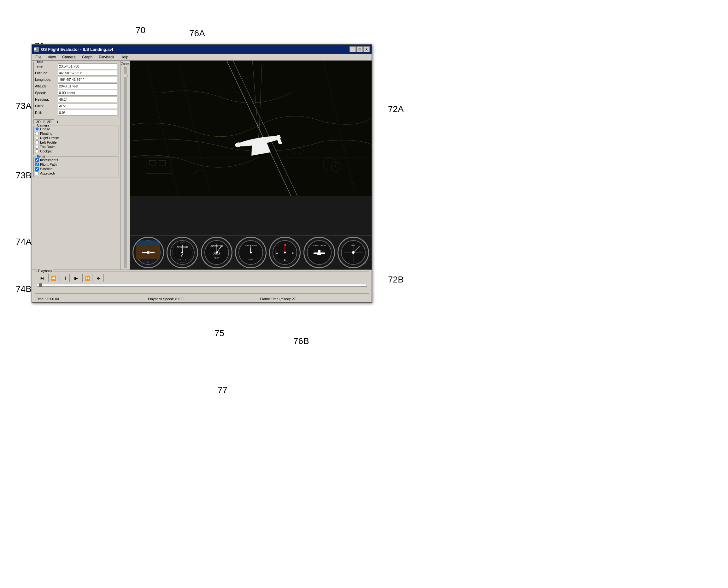  I want to click on info-row-alt: Altitude: 2043.31 feet, so click(76, 86).